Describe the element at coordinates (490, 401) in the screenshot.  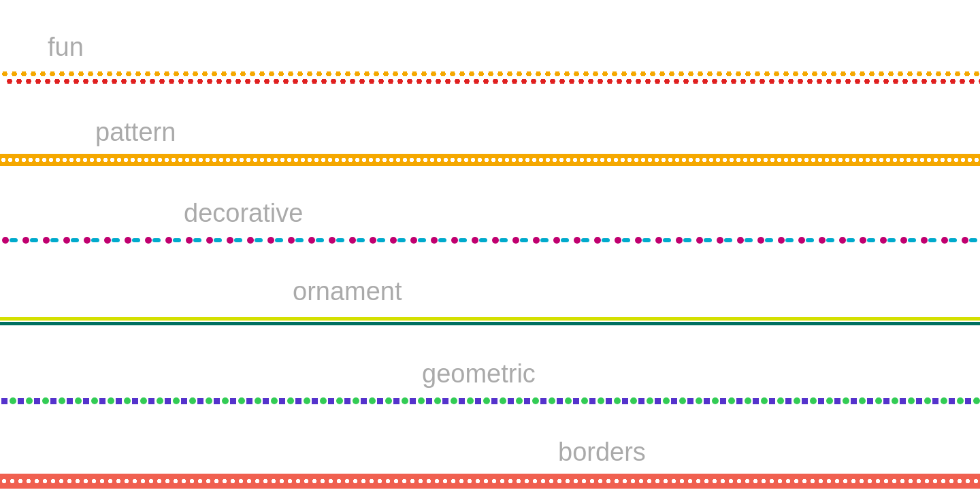
I see `border-geometric-inner` at that location.